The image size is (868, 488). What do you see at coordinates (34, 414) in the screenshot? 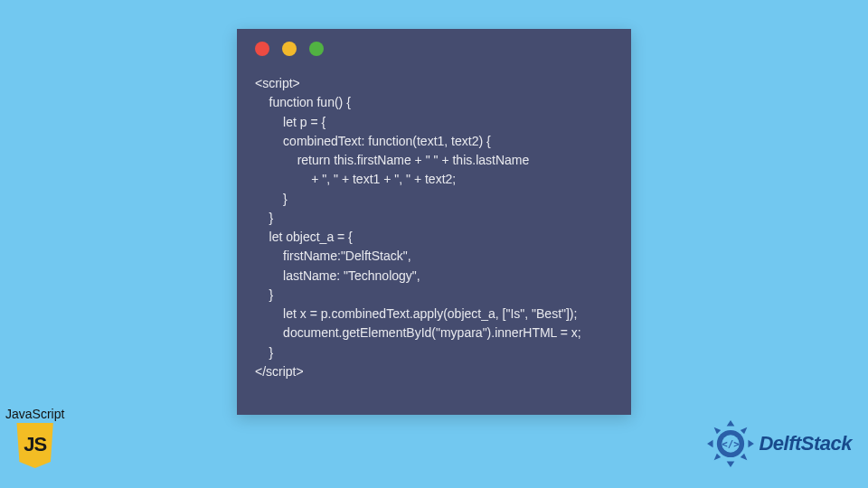
I see `javascript-label: JavaScript` at bounding box center [34, 414].